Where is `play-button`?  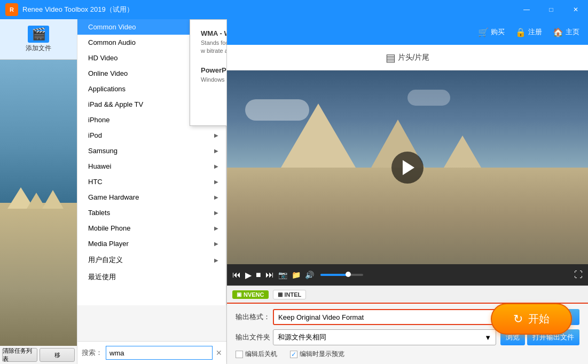
play-button is located at coordinates (407, 168).